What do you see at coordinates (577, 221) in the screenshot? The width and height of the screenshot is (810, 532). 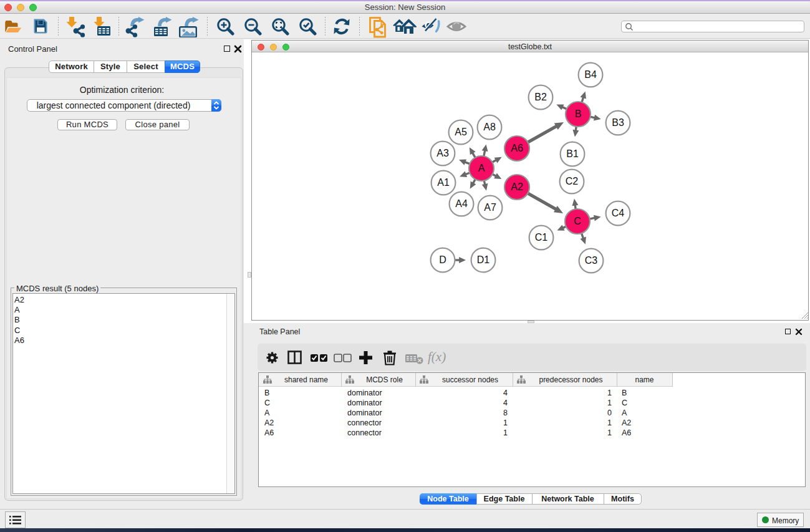 I see `svg-text: C` at bounding box center [577, 221].